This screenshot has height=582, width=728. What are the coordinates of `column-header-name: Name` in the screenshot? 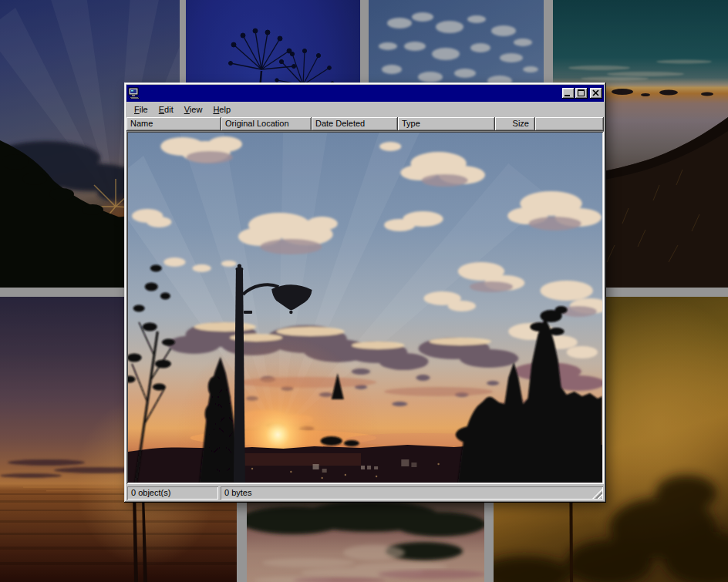 It's located at (174, 124).